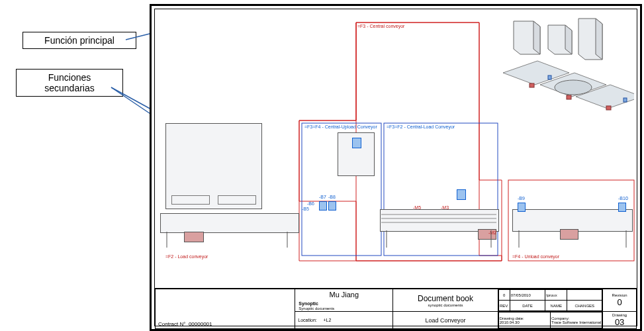 Image resolution: width=644 pixels, height=331 pixels. I want to click on author: Mu Jiang, so click(344, 295).